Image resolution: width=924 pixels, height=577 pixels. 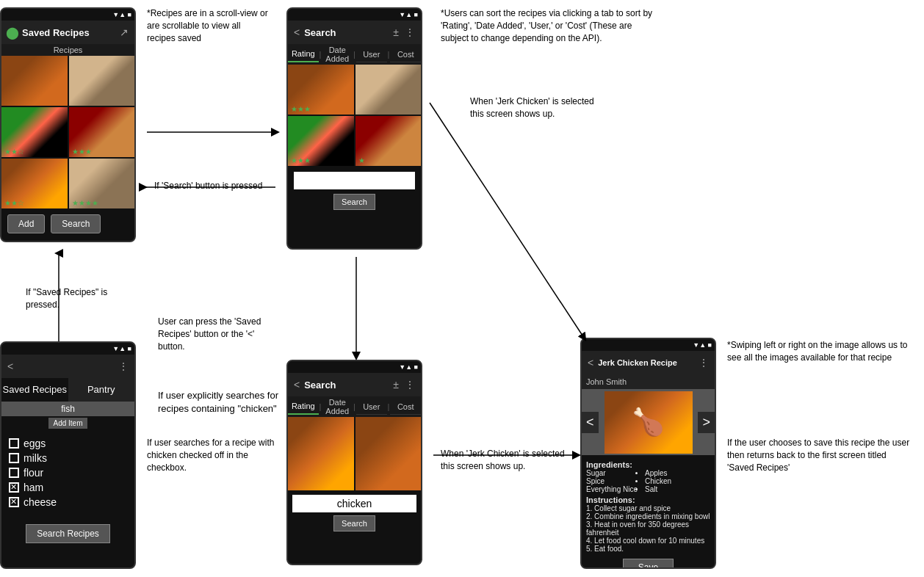 I want to click on screen3-search-chicken: ▼▲ ■ < Search ± ⋮ Rating | Date Added | …, so click(x=354, y=462).